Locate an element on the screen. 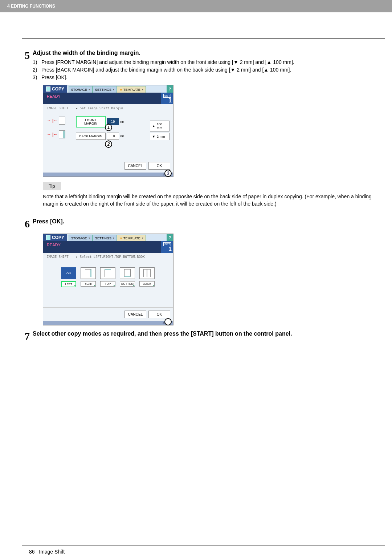 The width and height of the screenshot is (392, 555). chapter-header: 4 EDITING FUNCTIONS is located at coordinates (196, 6).